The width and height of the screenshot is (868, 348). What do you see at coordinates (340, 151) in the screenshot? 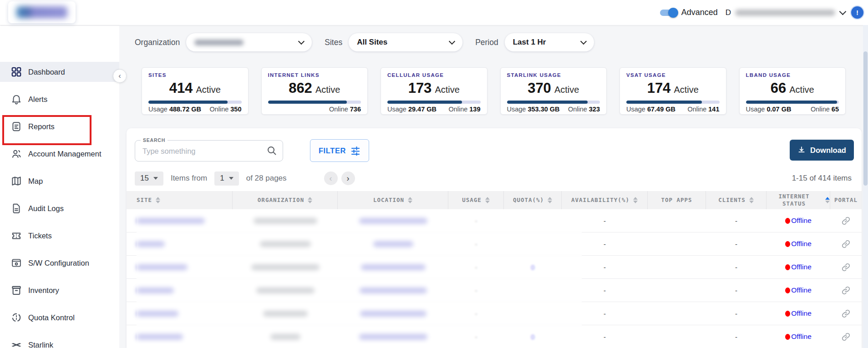
I see `filter-button: FILTER` at bounding box center [340, 151].